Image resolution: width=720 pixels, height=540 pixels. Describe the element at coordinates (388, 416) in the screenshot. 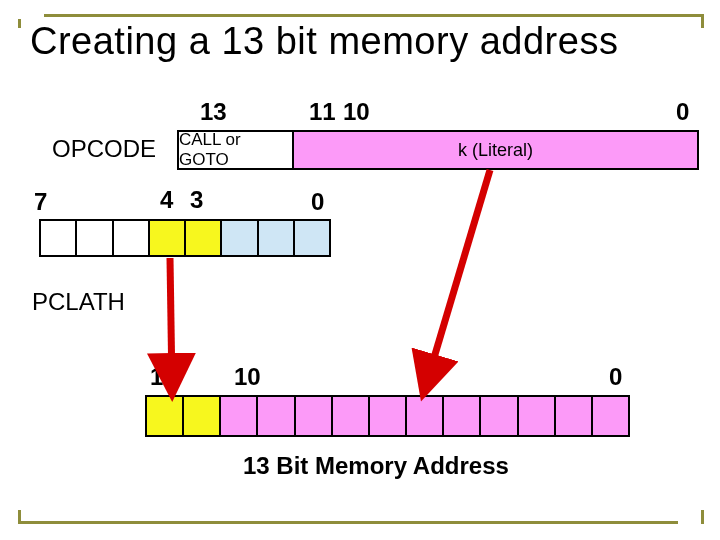

I see `memory-address` at that location.